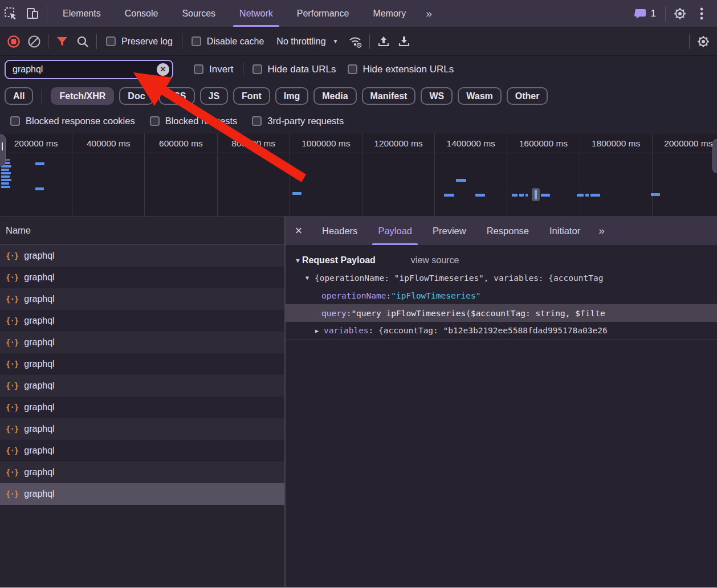 Image resolution: width=717 pixels, height=588 pixels. I want to click on filter-input, so click(89, 70).